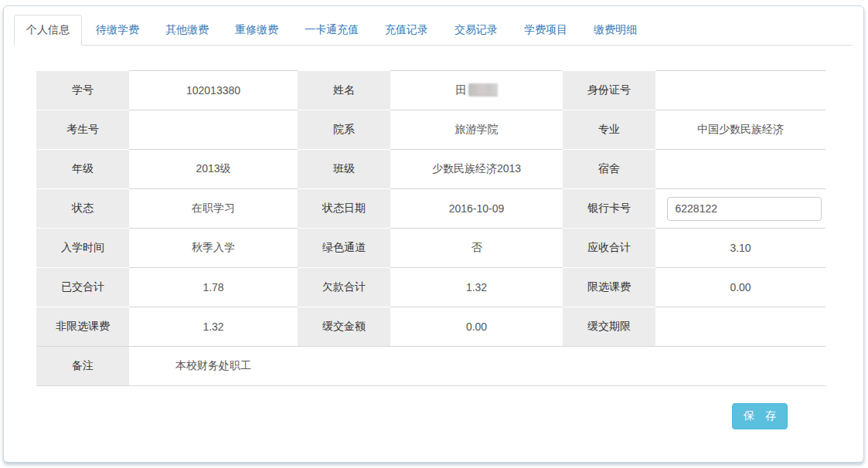 The height and width of the screenshot is (468, 868). Describe the element at coordinates (476, 249) in the screenshot. I see `field-value-green-channel: 否` at that location.